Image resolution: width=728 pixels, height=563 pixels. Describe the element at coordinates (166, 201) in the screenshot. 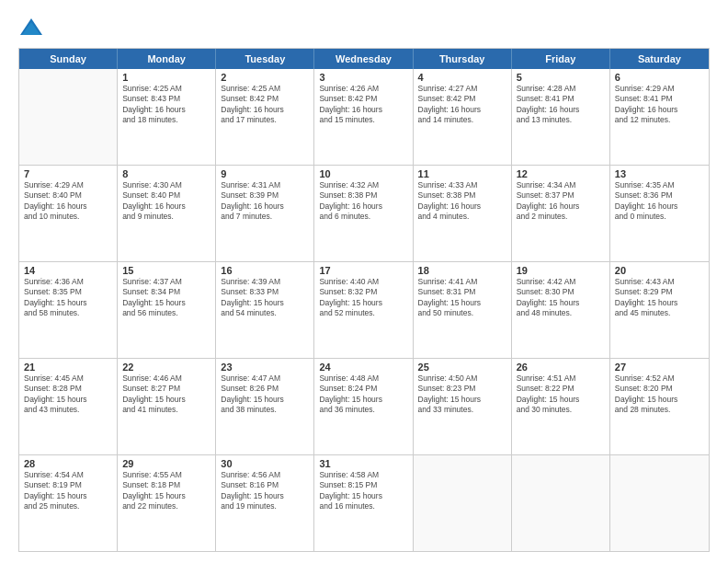

I see `day-info: Sunrise: 4:30 AM Sunset: 8:40 PM Dayligh…` at that location.